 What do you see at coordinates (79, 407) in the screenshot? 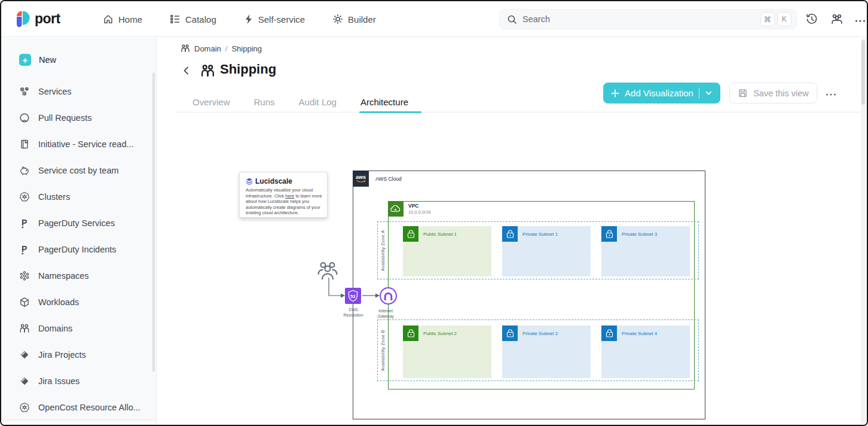
I see `sidebar-item-opencost: OpenCost Resource Allo...` at bounding box center [79, 407].